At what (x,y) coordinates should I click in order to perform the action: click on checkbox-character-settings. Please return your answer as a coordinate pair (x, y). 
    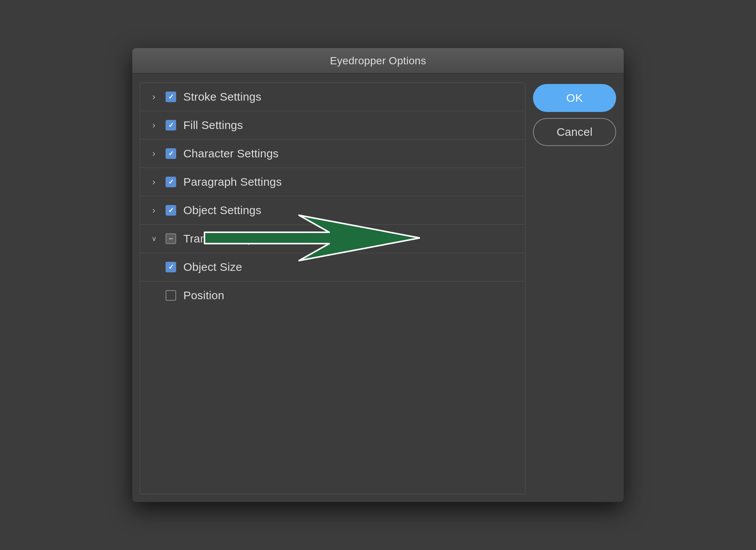
    Looking at the image, I should click on (171, 154).